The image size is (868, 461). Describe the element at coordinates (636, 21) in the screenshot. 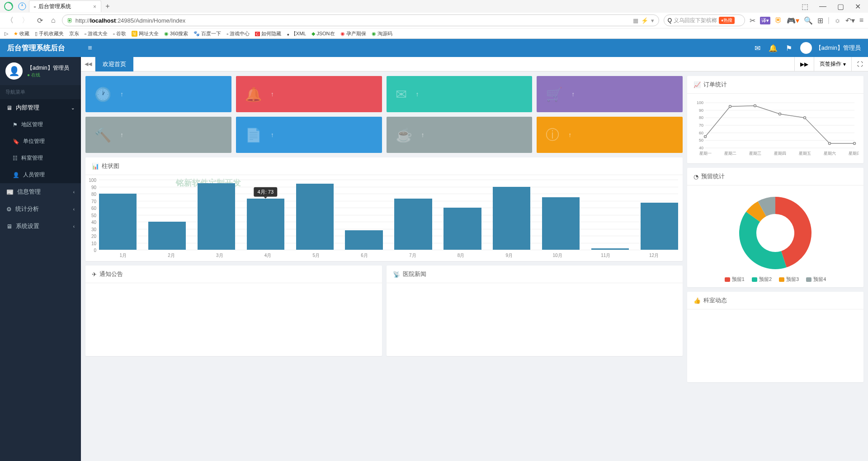

I see `qrcode-icon: ▦` at that location.